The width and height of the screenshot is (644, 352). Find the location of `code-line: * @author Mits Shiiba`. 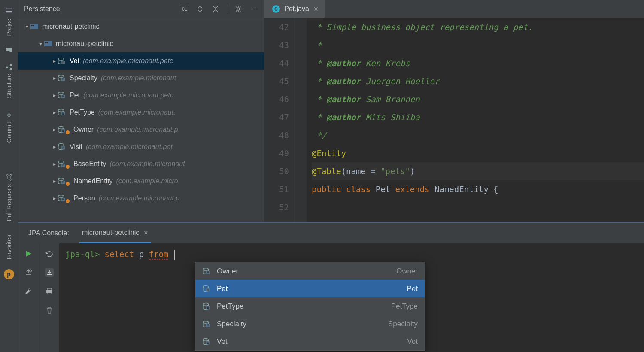

code-line: * @author Mits Shiiba is located at coordinates (478, 117).